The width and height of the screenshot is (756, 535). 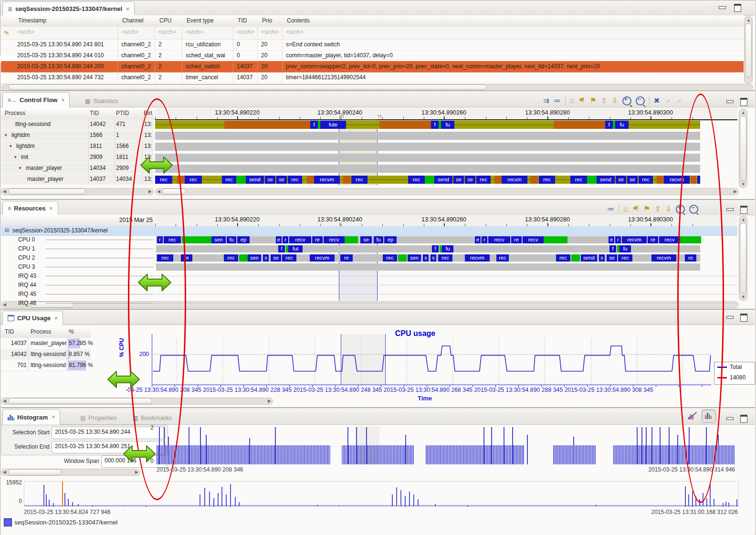 What do you see at coordinates (372, 78) in the screenshot?
I see `table-row: 2015-03-25 13:30:54.890 244 732channel0_…` at bounding box center [372, 78].